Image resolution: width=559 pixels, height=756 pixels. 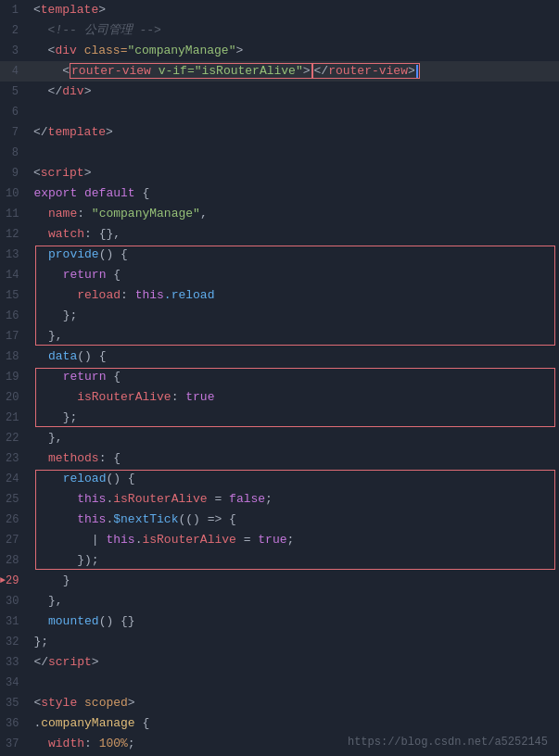 I want to click on line-number: 23, so click(x=15, y=459).